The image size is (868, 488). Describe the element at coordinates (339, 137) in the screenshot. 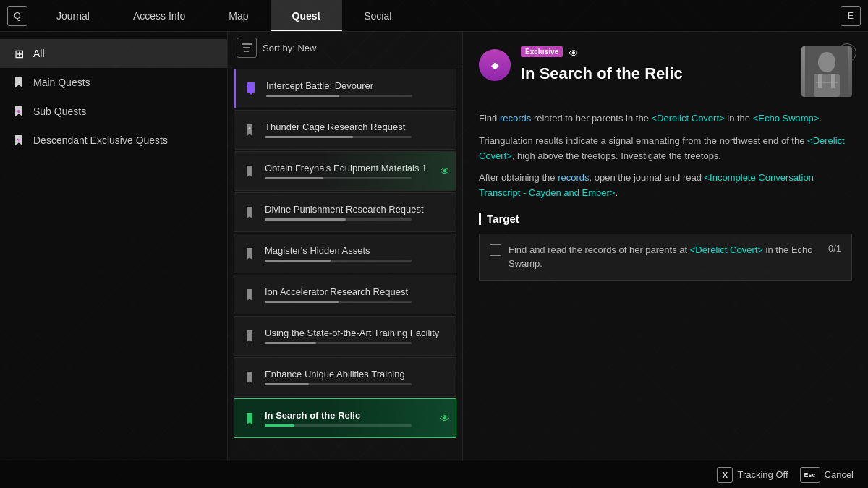

I see `progress-bar-thunder` at that location.